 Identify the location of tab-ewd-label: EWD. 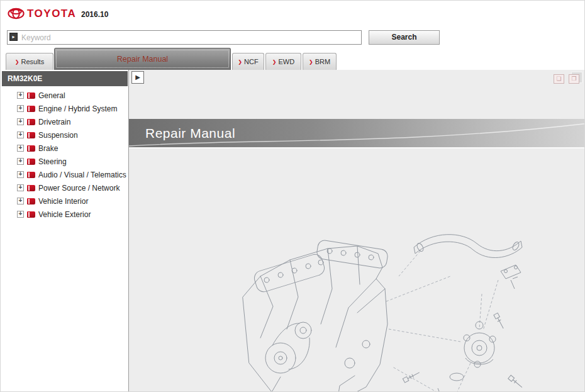
(287, 62).